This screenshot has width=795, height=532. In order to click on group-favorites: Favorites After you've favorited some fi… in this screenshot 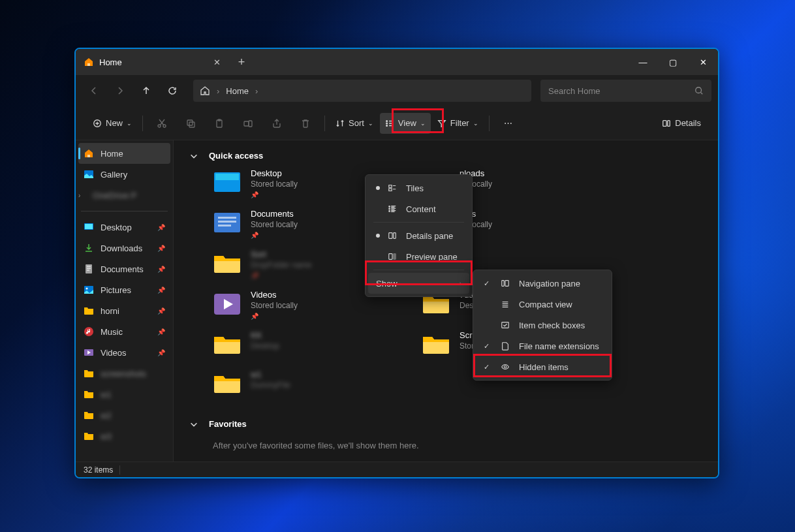, I will do `click(446, 435)`.